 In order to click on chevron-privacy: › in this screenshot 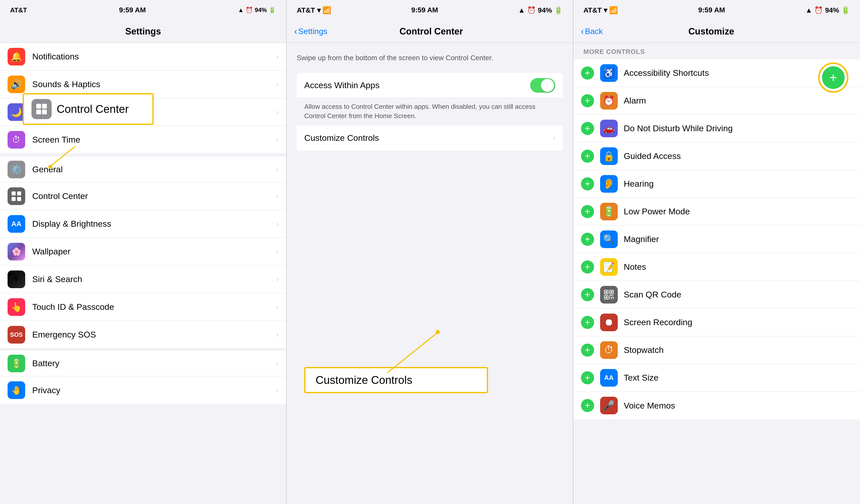, I will do `click(277, 390)`.